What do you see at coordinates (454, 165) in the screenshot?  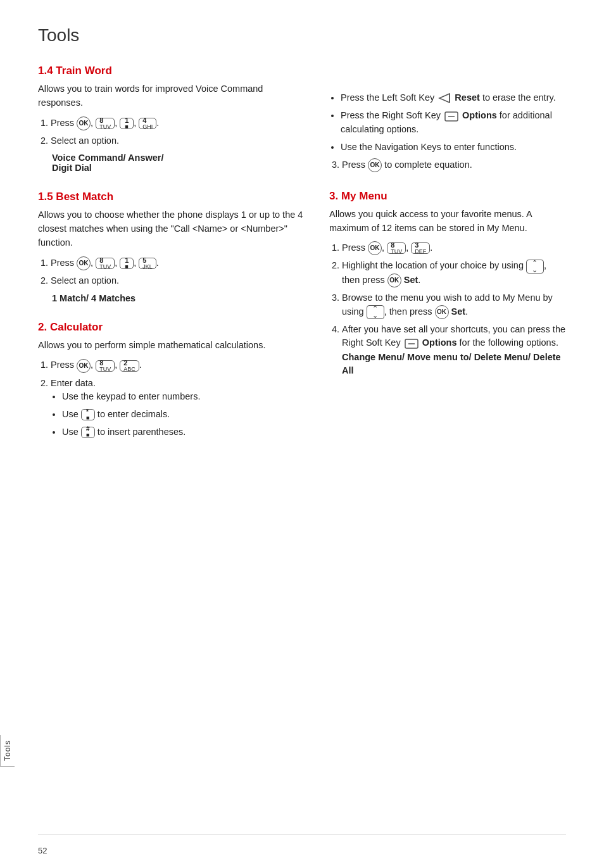 I see `calc-step3-list: Press OK to complete equation.` at bounding box center [454, 165].